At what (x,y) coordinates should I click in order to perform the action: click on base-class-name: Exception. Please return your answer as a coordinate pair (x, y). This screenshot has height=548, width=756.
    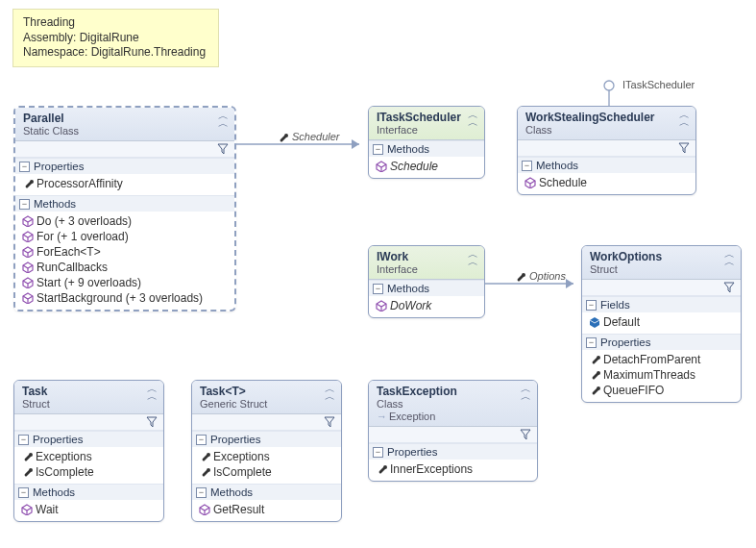
    Looking at the image, I should click on (412, 416).